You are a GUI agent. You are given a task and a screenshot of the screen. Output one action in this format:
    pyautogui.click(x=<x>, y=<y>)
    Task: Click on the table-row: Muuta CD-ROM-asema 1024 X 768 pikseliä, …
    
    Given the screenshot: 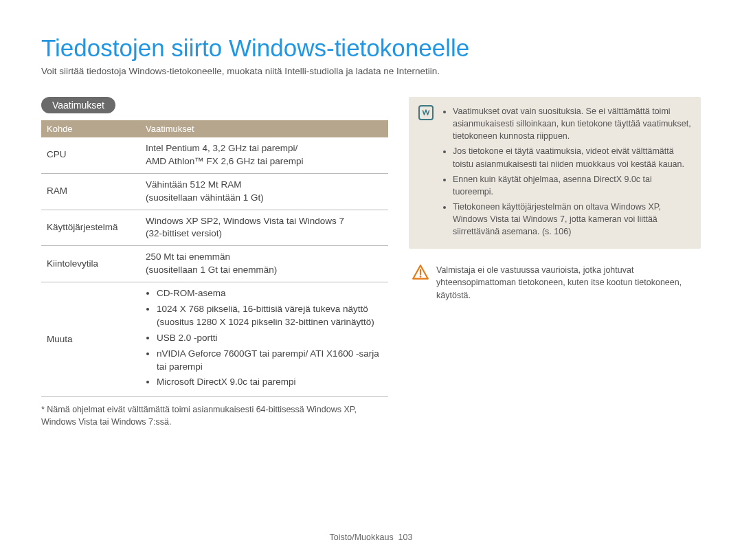 What is the action you would take?
    pyautogui.click(x=214, y=339)
    